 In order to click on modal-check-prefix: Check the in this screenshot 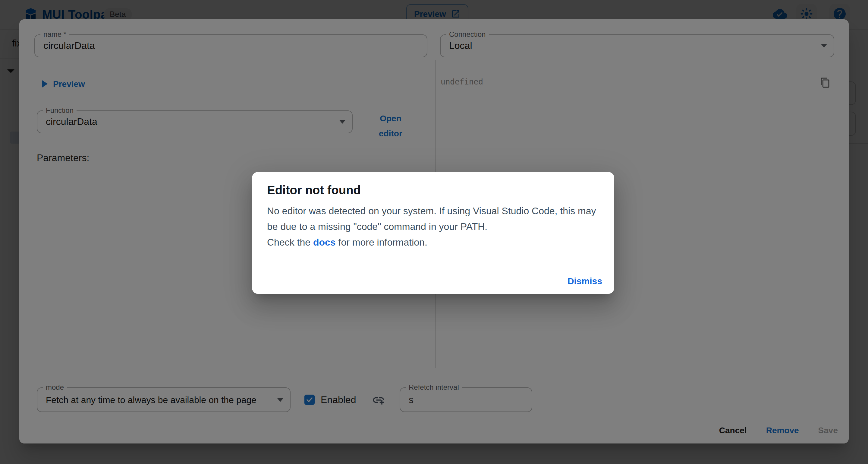, I will do `click(290, 242)`.